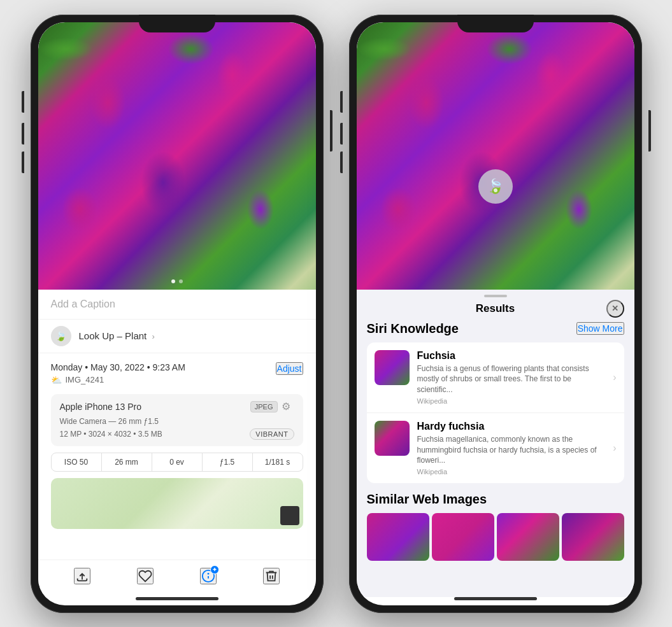  I want to click on siri-knowledge-header: Siri Knowledge Show More, so click(496, 328).